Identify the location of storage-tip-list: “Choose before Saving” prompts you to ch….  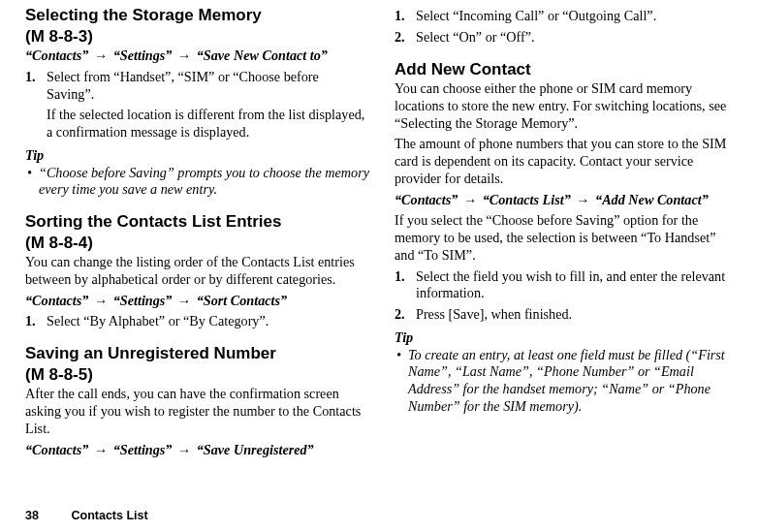
(198, 182).